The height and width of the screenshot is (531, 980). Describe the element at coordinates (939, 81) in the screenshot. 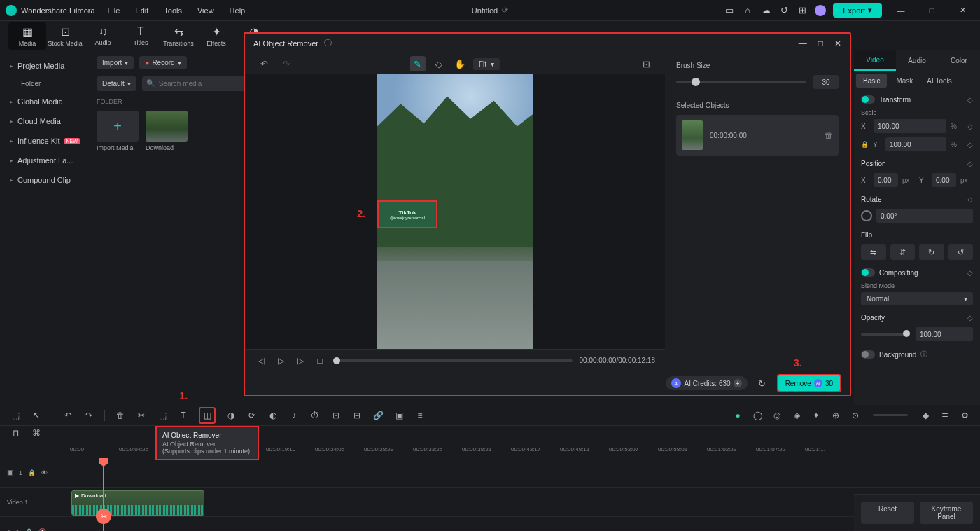

I see `subtab-ai-tools: AI Tools` at that location.